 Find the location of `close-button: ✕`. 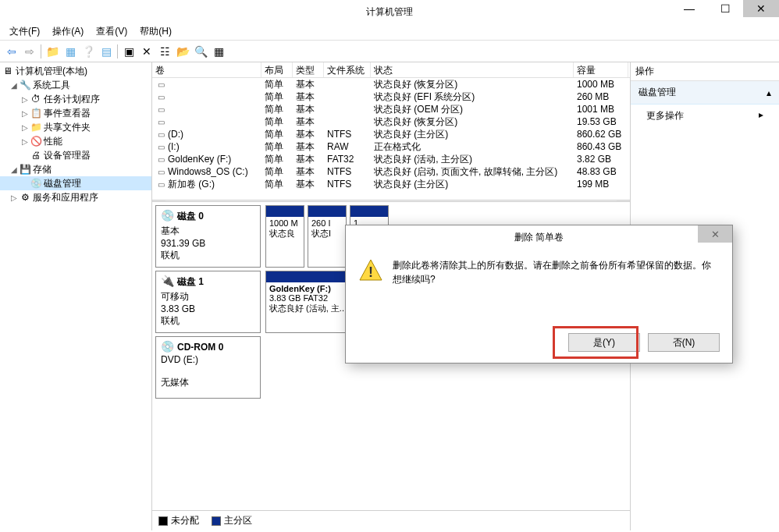

close-button: ✕ is located at coordinates (761, 9).